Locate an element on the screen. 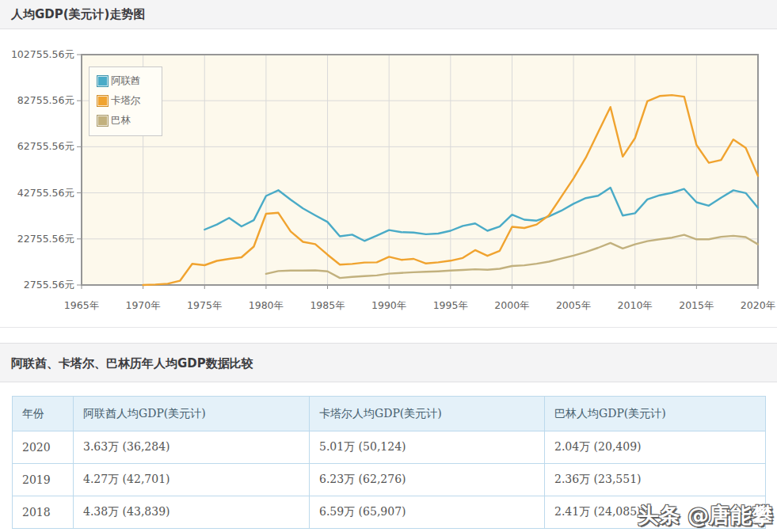  x-axis-label: 2020年 is located at coordinates (755, 306).